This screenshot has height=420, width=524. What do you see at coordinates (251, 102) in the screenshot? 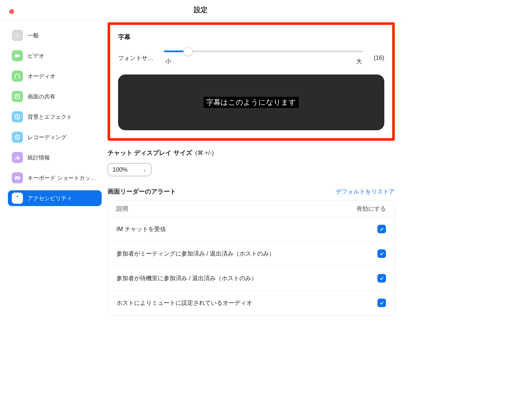
I see `caption-preview: 字幕はこのようになります` at bounding box center [251, 102].